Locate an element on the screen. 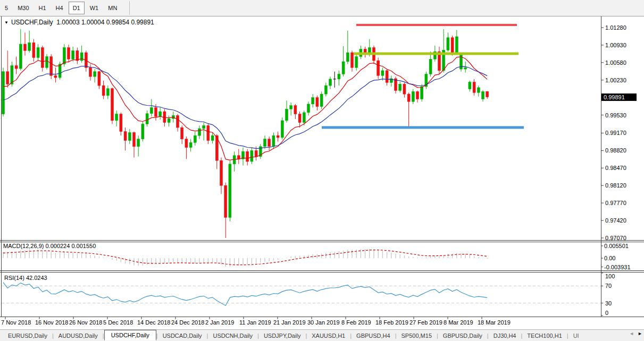  chart-title: ▼USDCHF,Daily 1.00003 1.00004 0.99854 0.… is located at coordinates (79, 22).